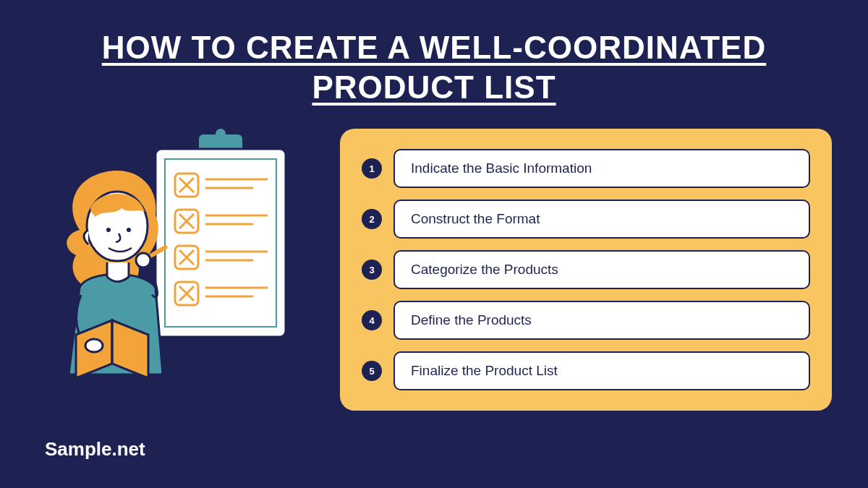  I want to click on step-row: 5 Finalize the Product List, so click(586, 371).